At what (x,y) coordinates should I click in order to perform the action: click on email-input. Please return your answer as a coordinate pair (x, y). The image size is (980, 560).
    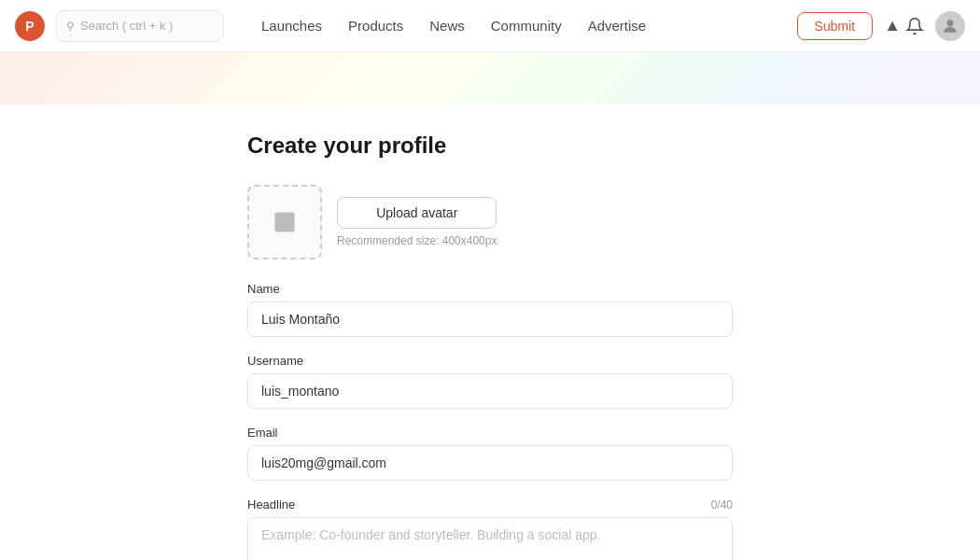
    Looking at the image, I should click on (490, 463).